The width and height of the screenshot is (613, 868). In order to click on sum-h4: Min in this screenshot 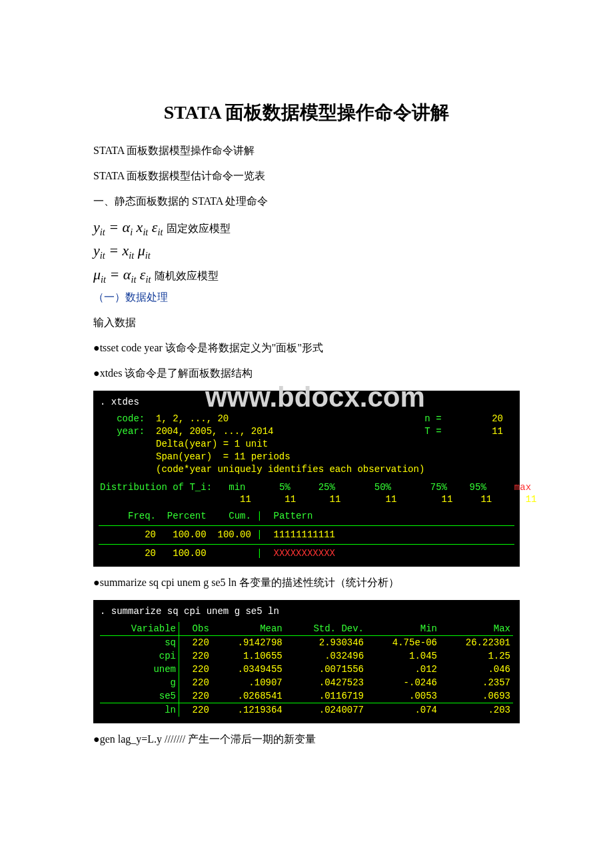, I will do `click(403, 629)`.